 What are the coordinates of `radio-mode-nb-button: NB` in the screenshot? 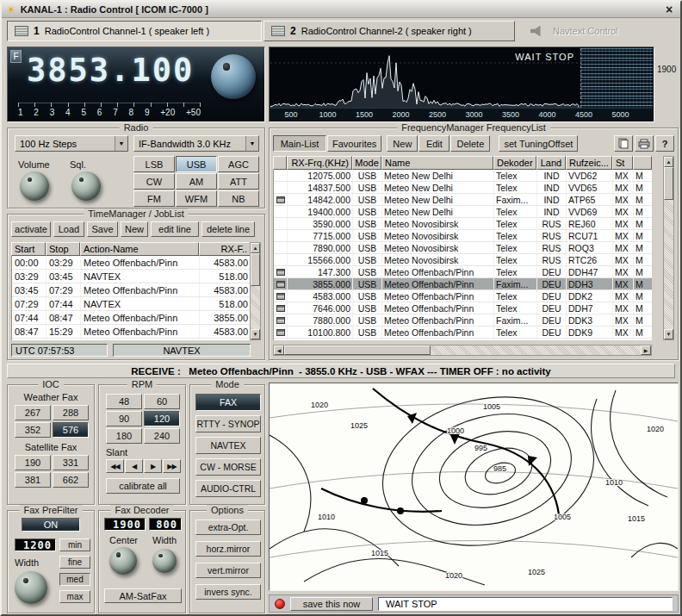 It's located at (239, 198).